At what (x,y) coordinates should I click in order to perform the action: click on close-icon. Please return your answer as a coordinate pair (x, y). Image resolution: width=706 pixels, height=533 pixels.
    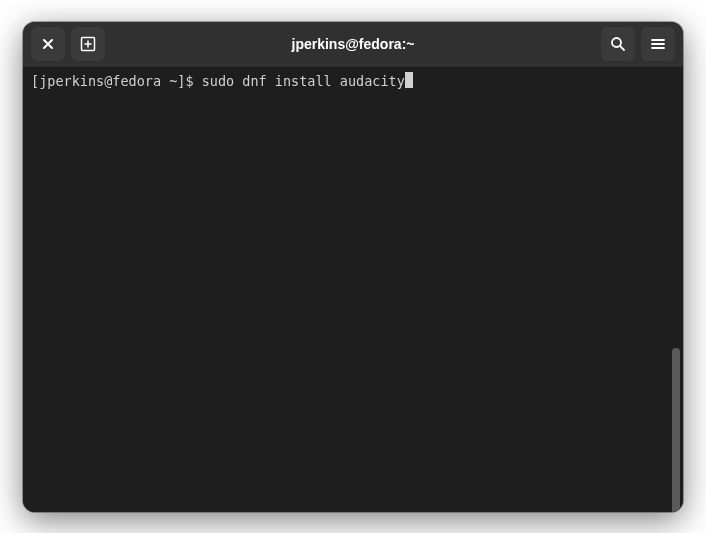
    Looking at the image, I should click on (48, 44).